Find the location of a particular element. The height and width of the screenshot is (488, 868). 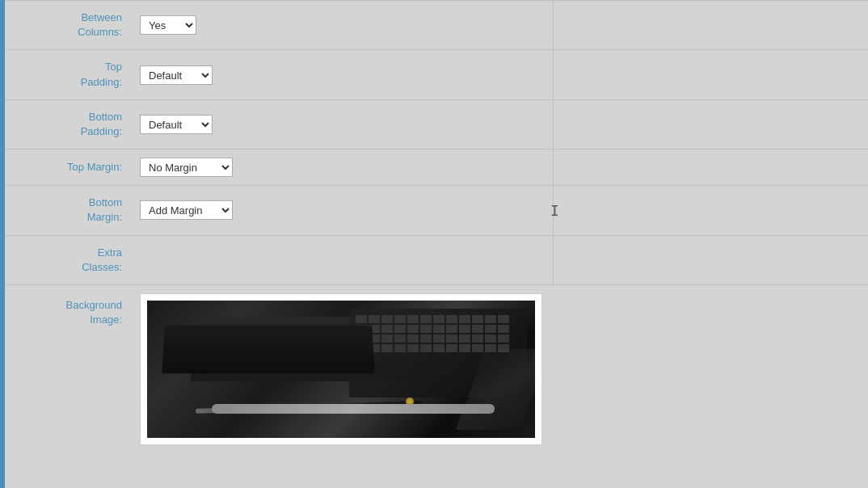

bottom-margin-select: Add Margin No Margin Default is located at coordinates (186, 210).